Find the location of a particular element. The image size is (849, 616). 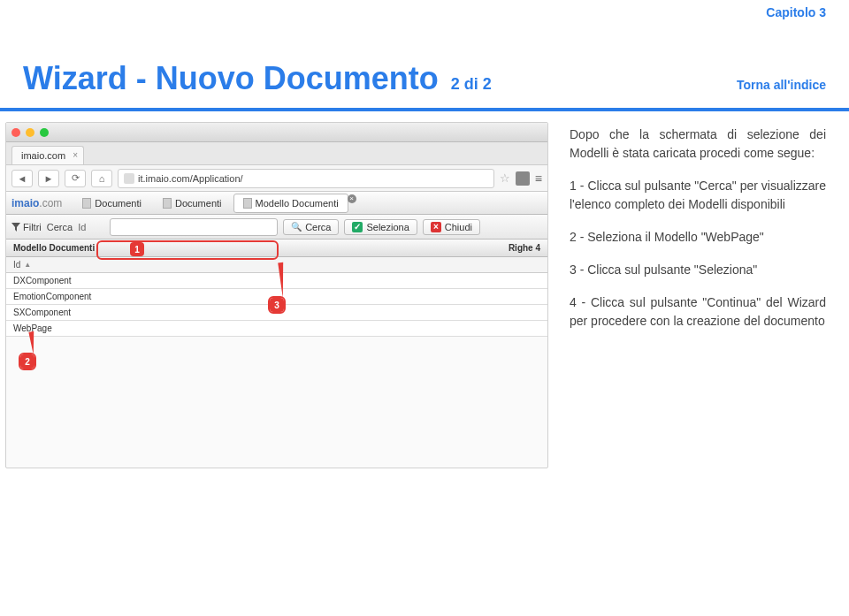

callout-badge-3: 3 is located at coordinates (277, 305).